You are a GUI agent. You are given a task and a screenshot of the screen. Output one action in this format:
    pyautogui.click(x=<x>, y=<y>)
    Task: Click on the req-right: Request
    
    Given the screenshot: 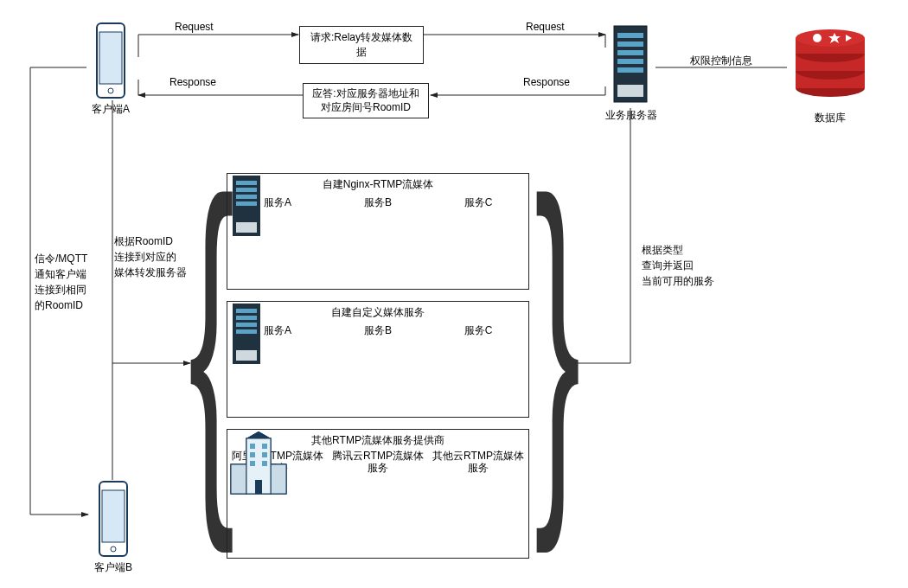 What is the action you would take?
    pyautogui.click(x=545, y=27)
    